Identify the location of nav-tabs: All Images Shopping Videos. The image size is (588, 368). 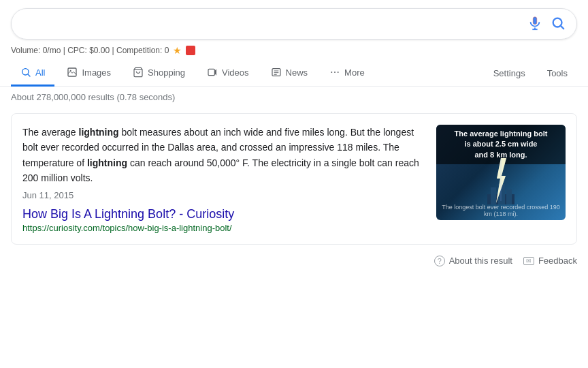
(294, 74).